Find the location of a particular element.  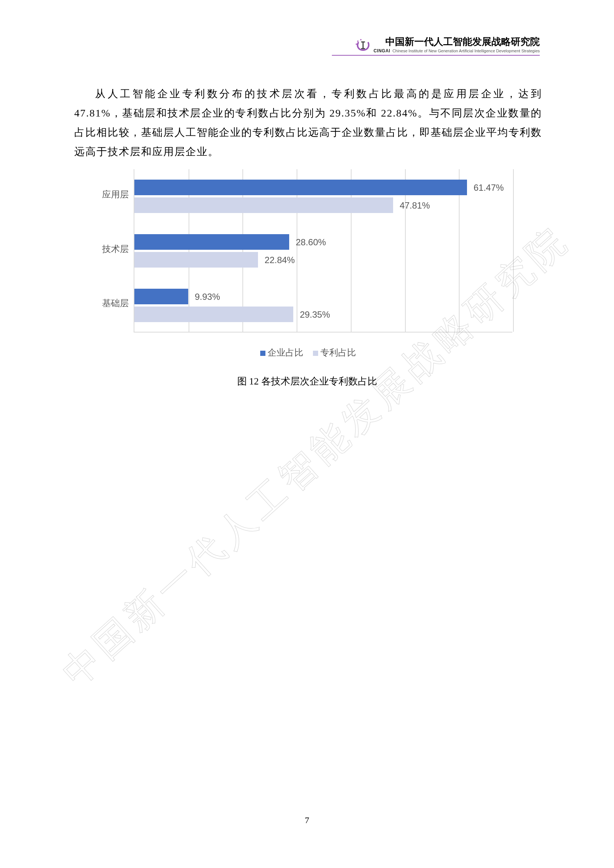

header-rule is located at coordinates (436, 55).